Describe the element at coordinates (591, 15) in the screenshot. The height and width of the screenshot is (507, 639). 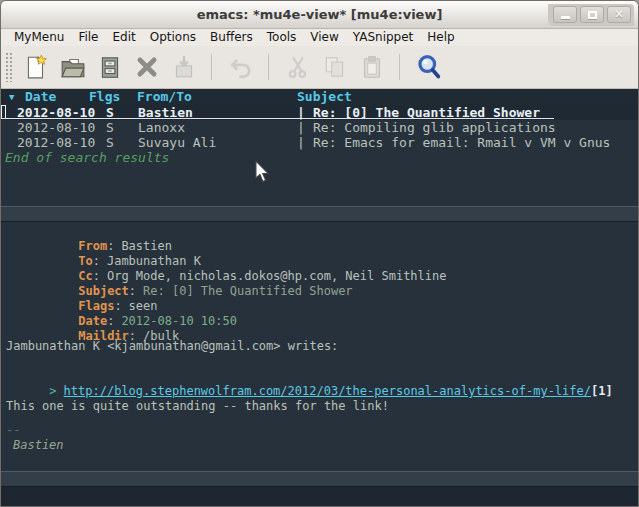
I see `window-controls: ✕` at that location.